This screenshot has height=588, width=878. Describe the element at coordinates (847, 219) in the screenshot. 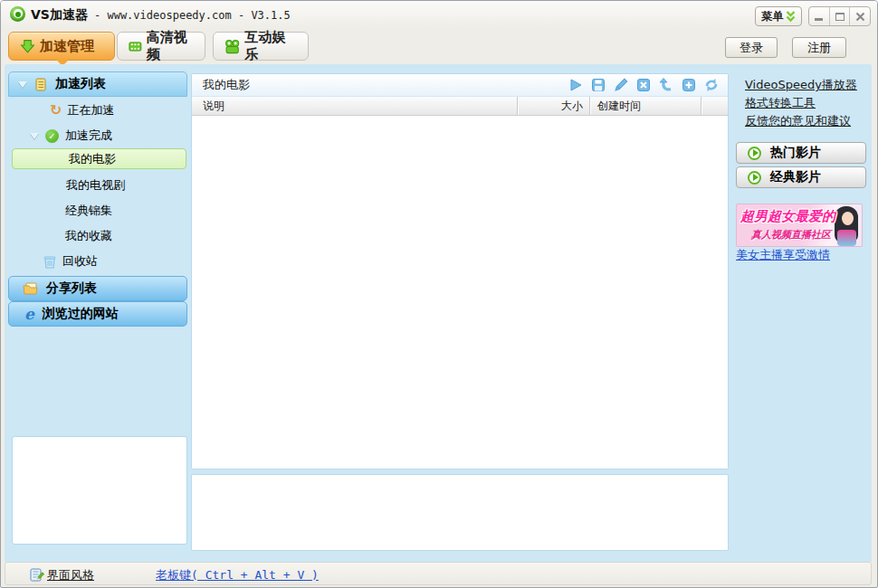

I see `ad-model-face` at that location.